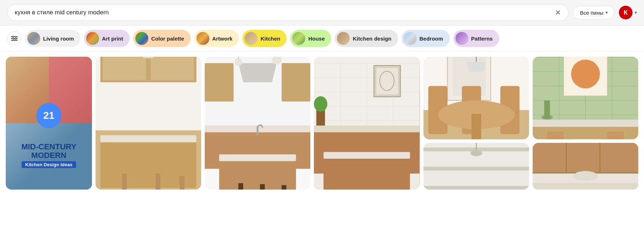  What do you see at coordinates (594, 13) in the screenshot?
I see `all-pins-button: Все пины ▾` at bounding box center [594, 13].